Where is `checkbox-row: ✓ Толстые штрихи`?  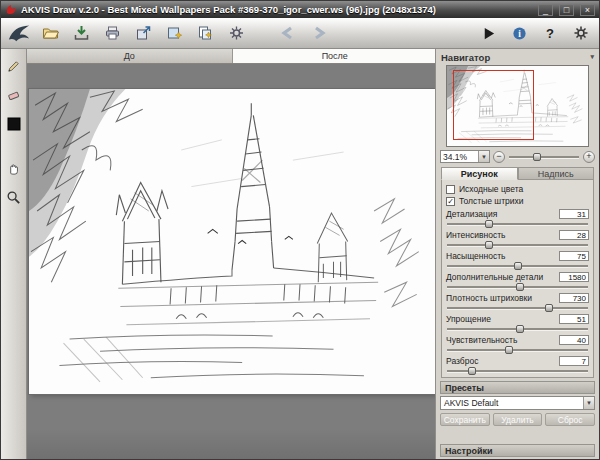
checkbox-row: ✓ Толстые штрихи is located at coordinates (518, 201).